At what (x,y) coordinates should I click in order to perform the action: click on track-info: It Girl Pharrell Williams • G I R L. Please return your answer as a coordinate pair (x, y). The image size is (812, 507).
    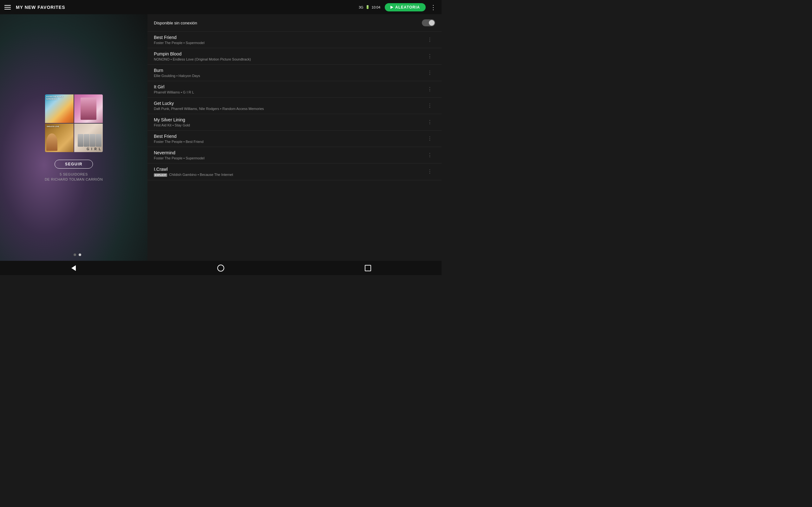
    Looking at the image, I should click on (289, 89).